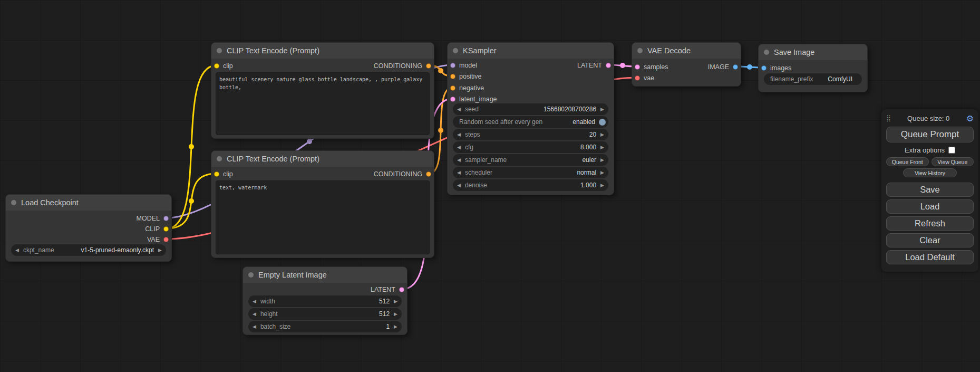  Describe the element at coordinates (530, 122) in the screenshot. I see `random-seed-toggle-widget: Random seed after every gen enabled` at that location.